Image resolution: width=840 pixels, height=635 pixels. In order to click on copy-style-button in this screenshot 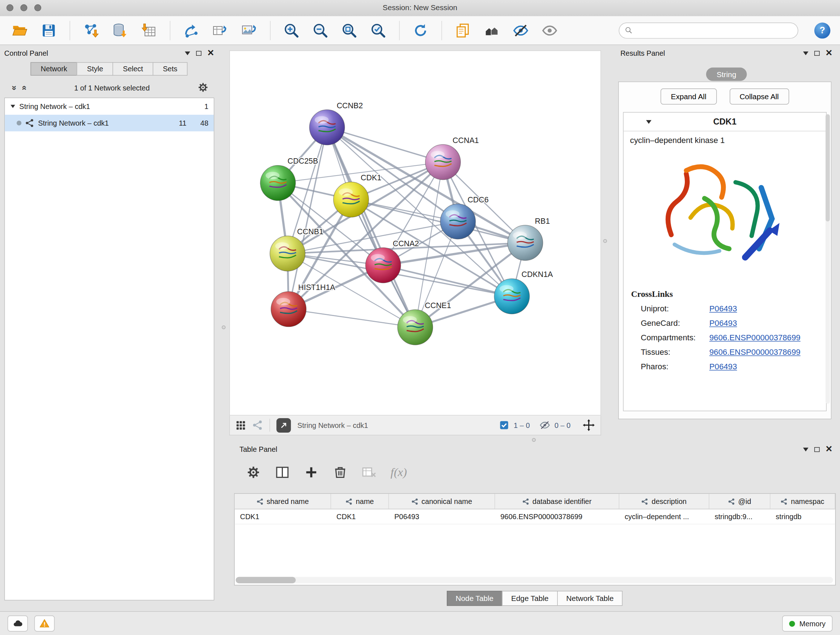, I will do `click(463, 30)`.